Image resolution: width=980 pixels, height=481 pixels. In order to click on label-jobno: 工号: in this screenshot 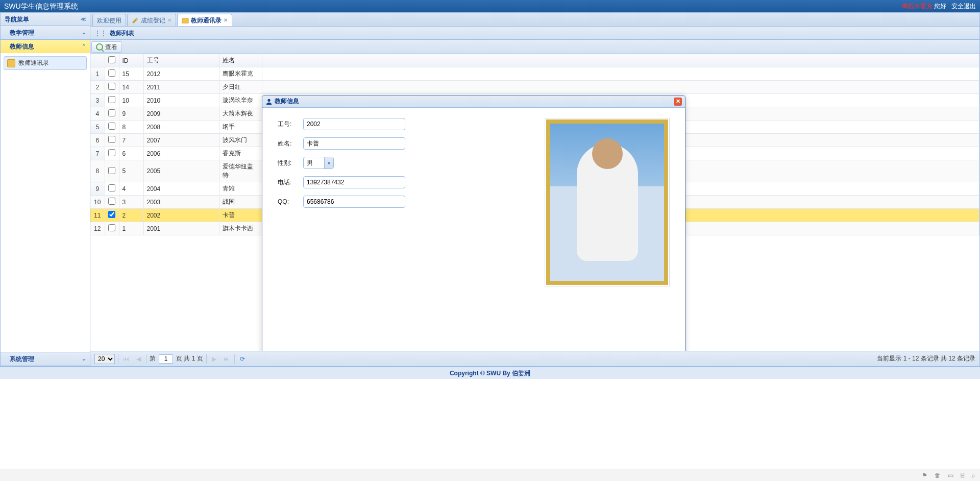, I will do `click(288, 125)`.